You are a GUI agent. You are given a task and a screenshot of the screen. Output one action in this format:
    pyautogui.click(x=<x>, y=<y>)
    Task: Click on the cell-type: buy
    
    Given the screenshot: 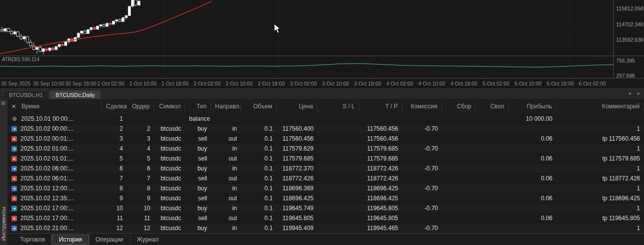 What is the action you would take?
    pyautogui.click(x=198, y=149)
    